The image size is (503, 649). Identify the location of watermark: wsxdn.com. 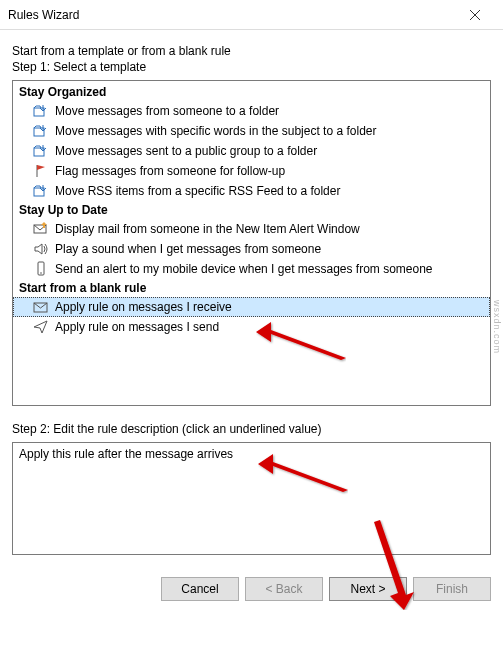
(497, 327).